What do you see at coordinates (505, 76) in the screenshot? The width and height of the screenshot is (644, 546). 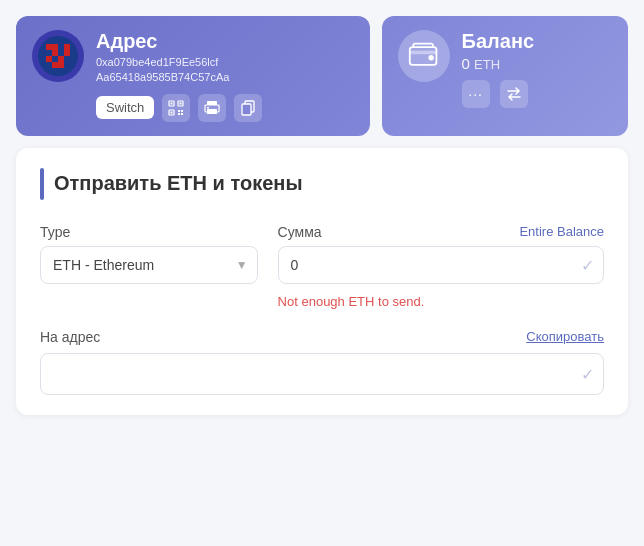 I see `balance-card: Баланс 0 ETH ···` at bounding box center [505, 76].